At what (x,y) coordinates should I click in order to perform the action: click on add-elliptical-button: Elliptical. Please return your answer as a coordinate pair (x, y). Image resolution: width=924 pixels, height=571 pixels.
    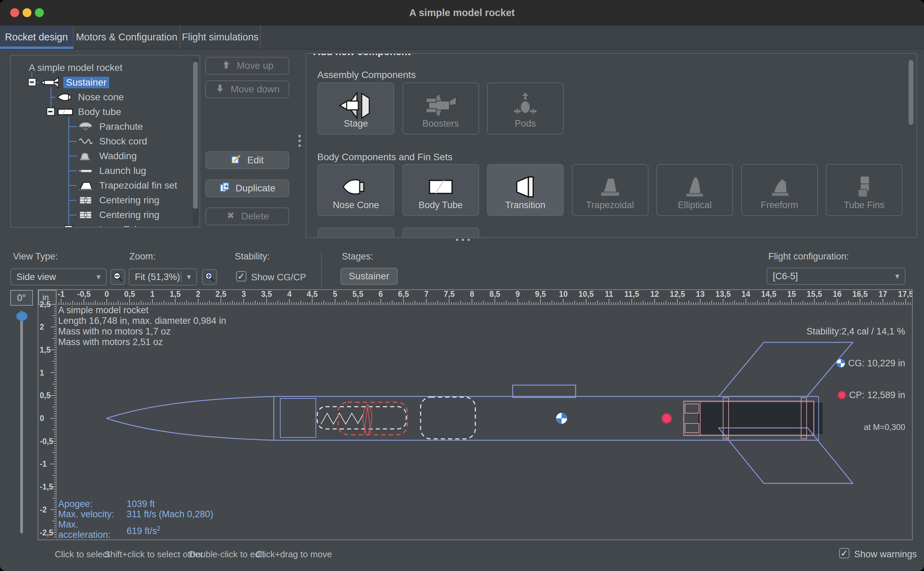
    Looking at the image, I should click on (695, 190).